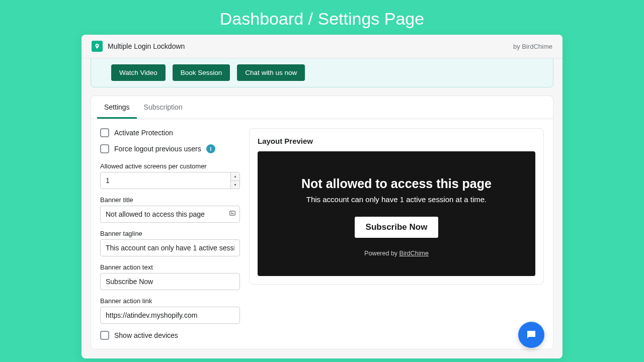 The image size is (644, 362). What do you see at coordinates (322, 108) in the screenshot?
I see `tabs: Settings Subscription` at bounding box center [322, 108].